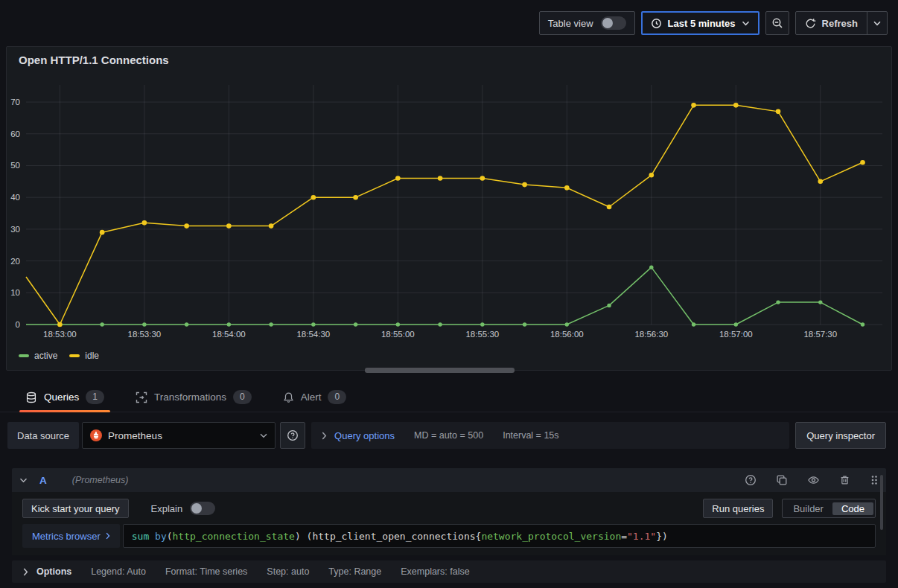 The image size is (898, 588). What do you see at coordinates (143, 536) in the screenshot?
I see `promql-token: sum` at bounding box center [143, 536].